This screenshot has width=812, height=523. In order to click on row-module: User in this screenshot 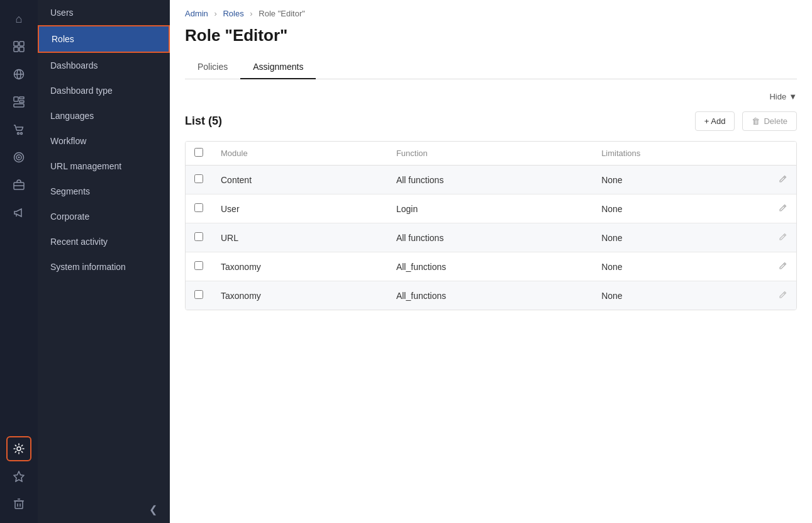, I will do `click(299, 209)`.